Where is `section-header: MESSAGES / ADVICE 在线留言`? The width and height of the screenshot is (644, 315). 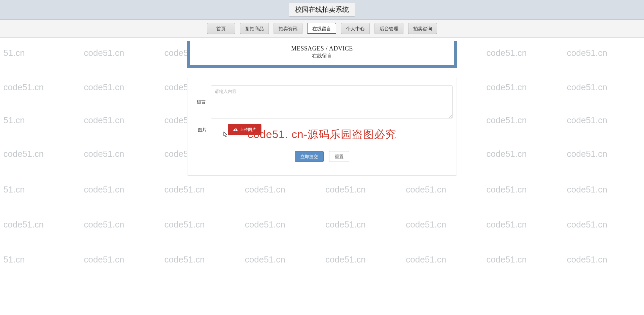 section-header: MESSAGES / ADVICE 在线留言 is located at coordinates (322, 55).